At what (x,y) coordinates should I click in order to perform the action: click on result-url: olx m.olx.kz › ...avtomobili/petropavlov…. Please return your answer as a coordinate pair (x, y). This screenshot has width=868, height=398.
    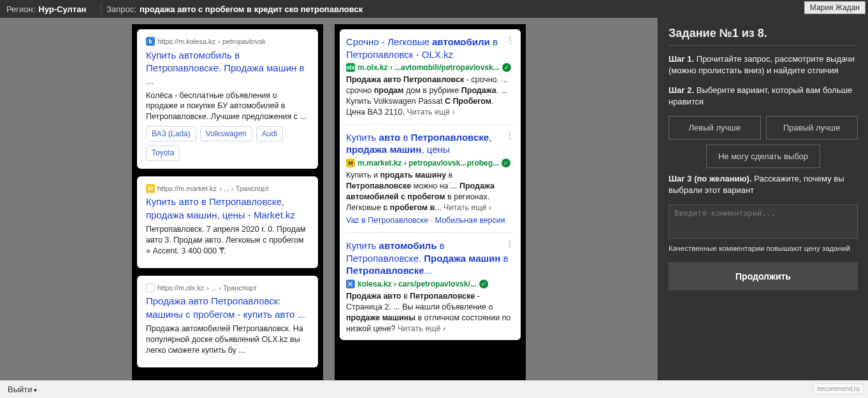
    Looking at the image, I should click on (430, 68).